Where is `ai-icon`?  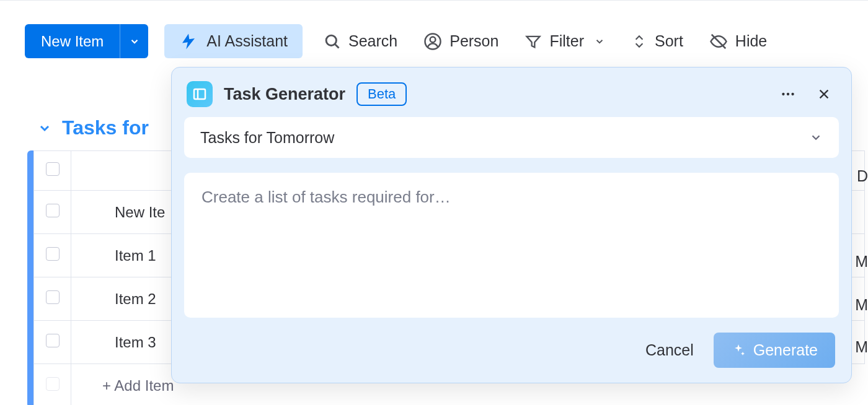
ai-icon is located at coordinates (188, 41).